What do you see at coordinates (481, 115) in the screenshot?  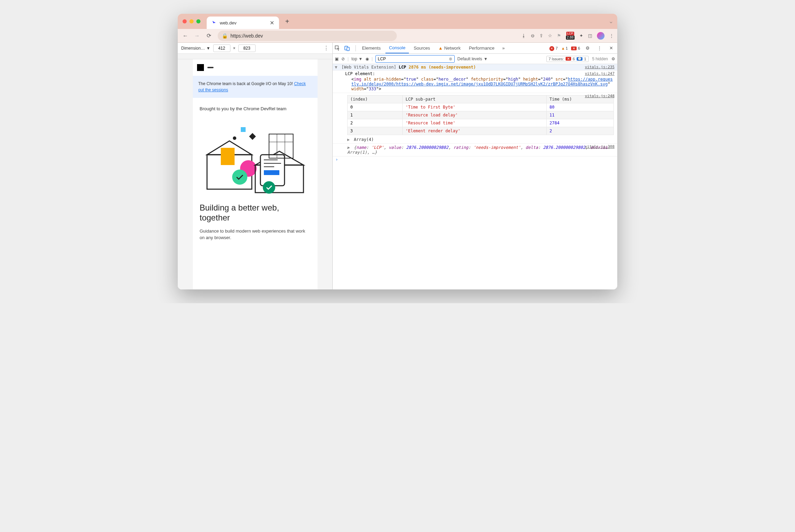 I see `lcp-subparts-table: (index) LCP sub-part Time (ms) 0'Time to…` at bounding box center [481, 115].